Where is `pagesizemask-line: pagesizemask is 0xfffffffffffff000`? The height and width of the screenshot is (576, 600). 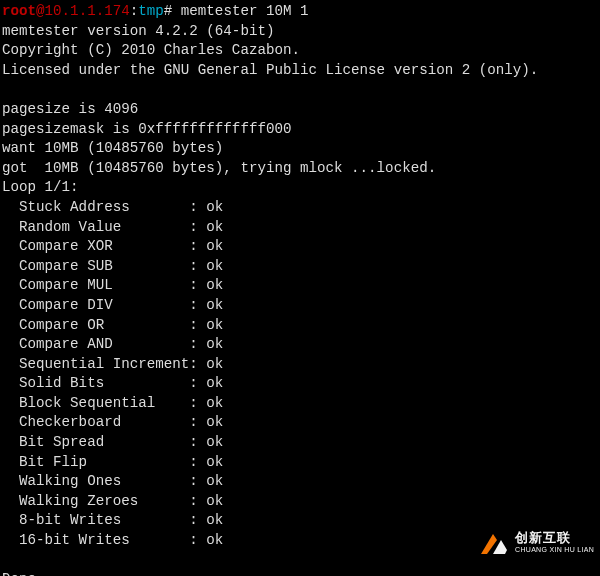 pagesizemask-line: pagesizemask is 0xfffffffffffff000 is located at coordinates (301, 130).